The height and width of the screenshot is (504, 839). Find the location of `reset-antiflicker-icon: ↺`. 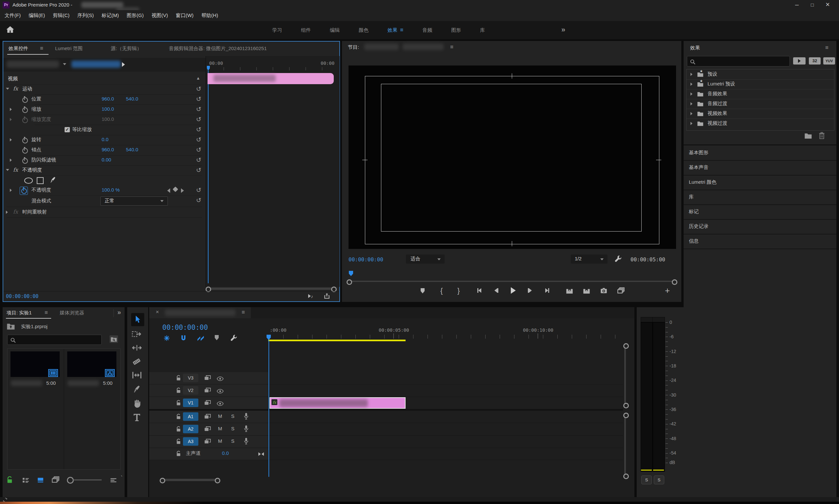

reset-antiflicker-icon: ↺ is located at coordinates (199, 160).